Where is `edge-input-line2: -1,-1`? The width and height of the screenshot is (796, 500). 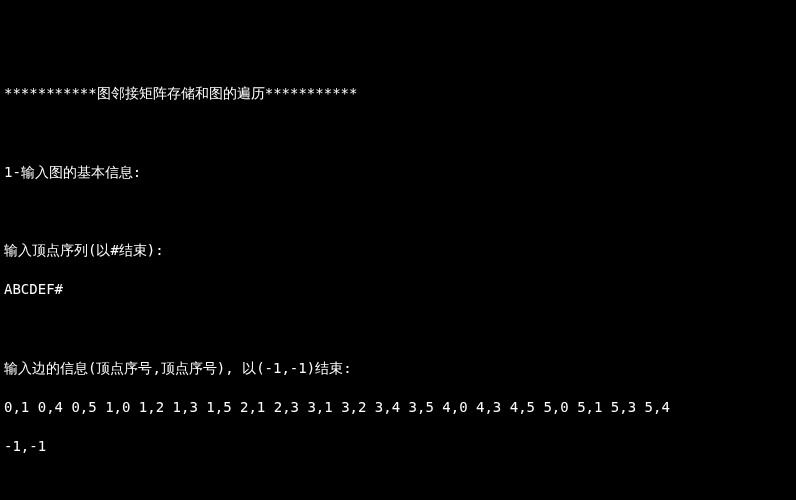
edge-input-line2: -1,-1 is located at coordinates (398, 447).